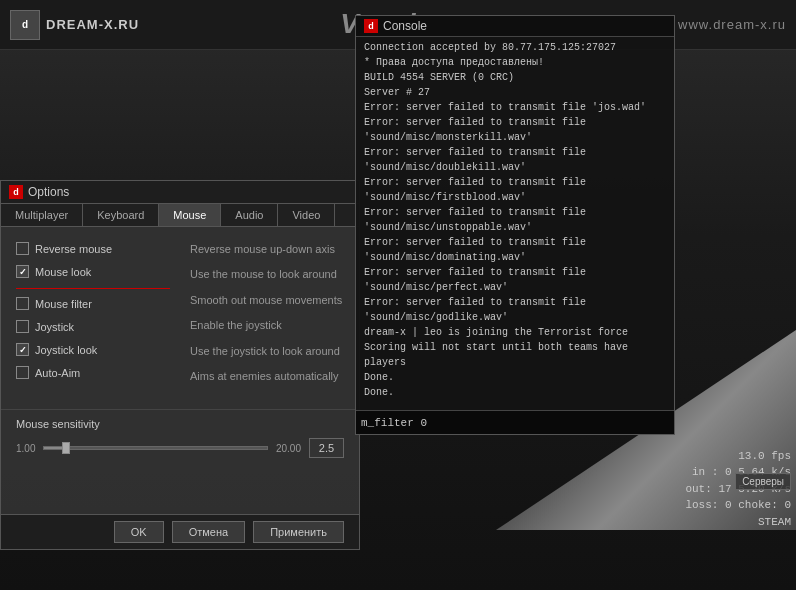  Describe the element at coordinates (515, 423) in the screenshot. I see `console-input` at that location.